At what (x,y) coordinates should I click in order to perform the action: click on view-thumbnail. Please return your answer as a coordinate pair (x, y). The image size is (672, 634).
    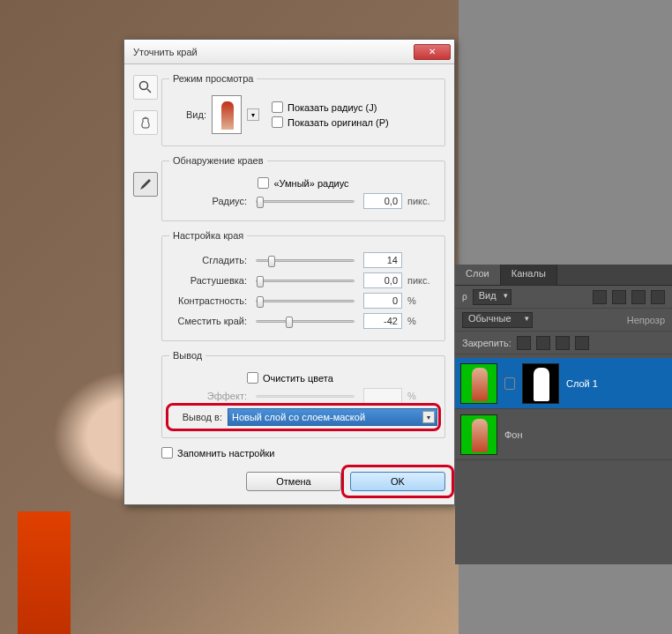
    Looking at the image, I should click on (227, 115).